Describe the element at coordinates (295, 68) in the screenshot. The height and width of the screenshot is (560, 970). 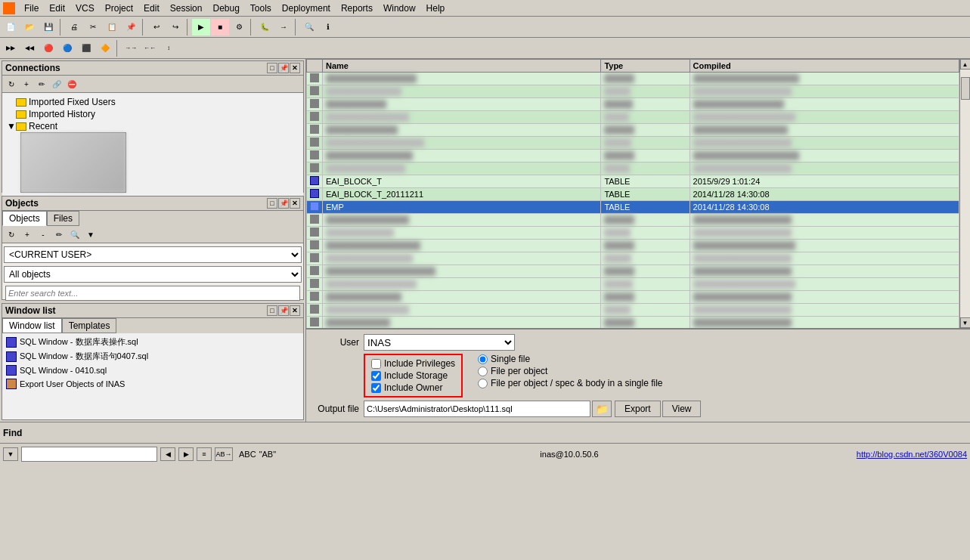
I see `connections-close: ✕` at that location.